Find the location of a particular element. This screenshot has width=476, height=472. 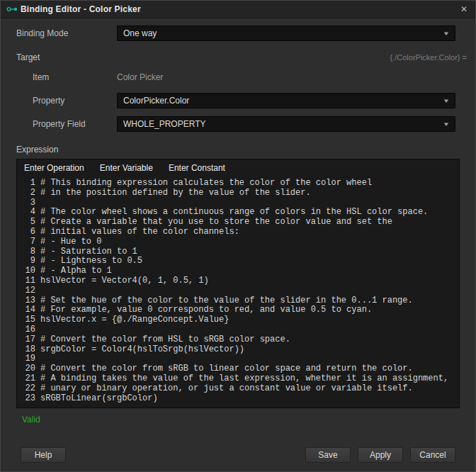

code-line: 6# initial values of the color channels: is located at coordinates (238, 232).